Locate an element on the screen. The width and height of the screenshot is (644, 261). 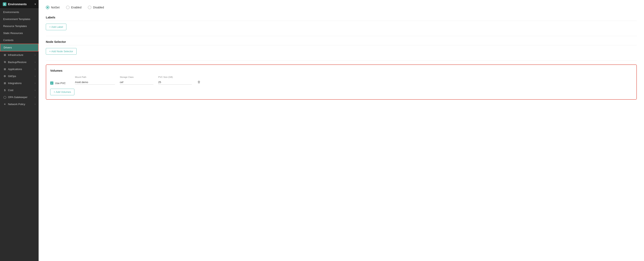
sidebar-item-environments: Environments is located at coordinates (19, 12).